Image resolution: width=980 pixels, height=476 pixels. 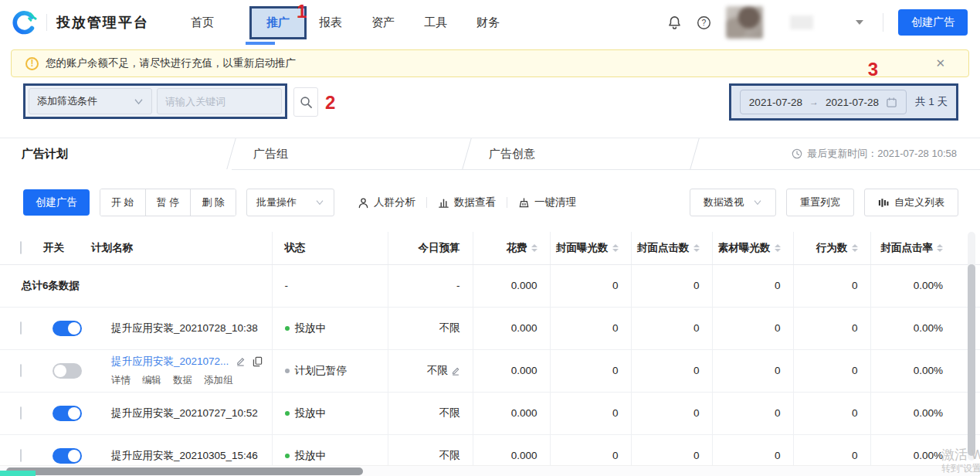 What do you see at coordinates (945, 63) in the screenshot?
I see `banner-close-icon: ✕` at bounding box center [945, 63].